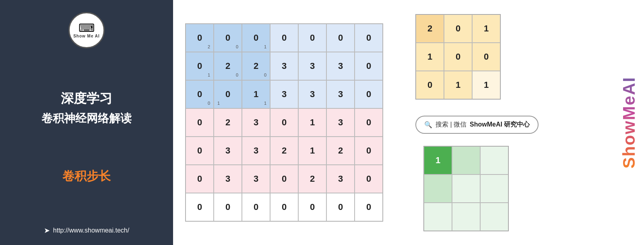  What do you see at coordinates (87, 30) in the screenshot?
I see `logo-circle: ⌨ Show Me AI` at bounding box center [87, 30].